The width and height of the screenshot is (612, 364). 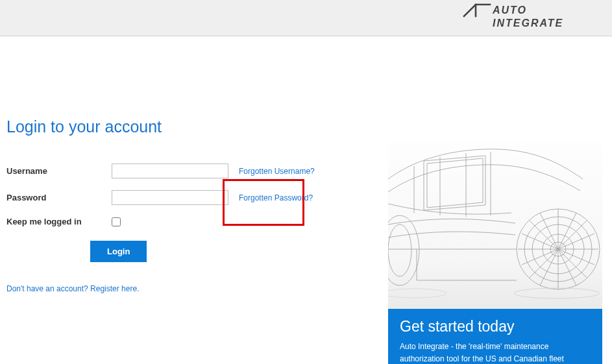 I want to click on password-row: Password Forgotten Password?, so click(x=183, y=197).